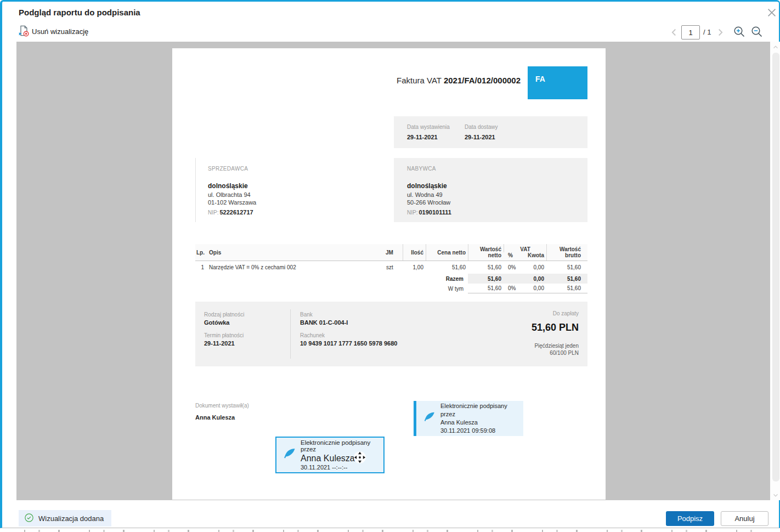 The height and width of the screenshot is (532, 780). I want to click on col-opis: Opis, so click(291, 252).